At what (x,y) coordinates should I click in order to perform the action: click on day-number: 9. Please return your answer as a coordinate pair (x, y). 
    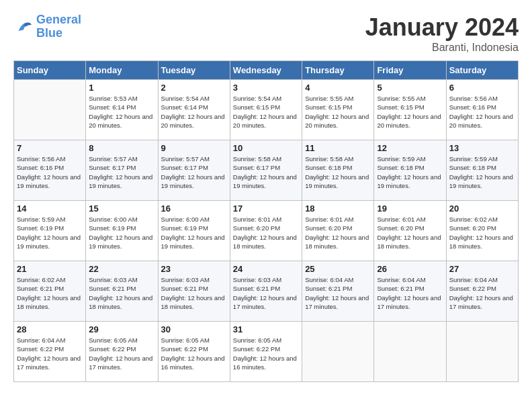
    Looking at the image, I should click on (194, 148).